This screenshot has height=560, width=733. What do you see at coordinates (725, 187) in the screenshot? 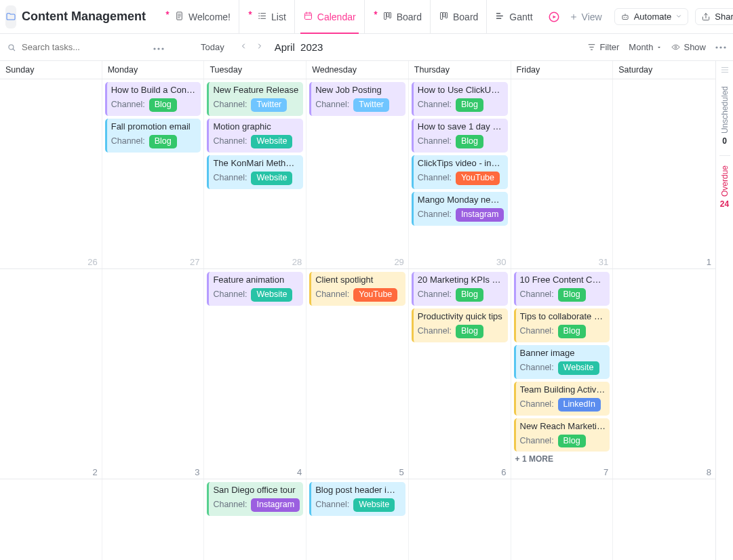
I see `sidebar-overdue: Overdue 24` at bounding box center [725, 187].